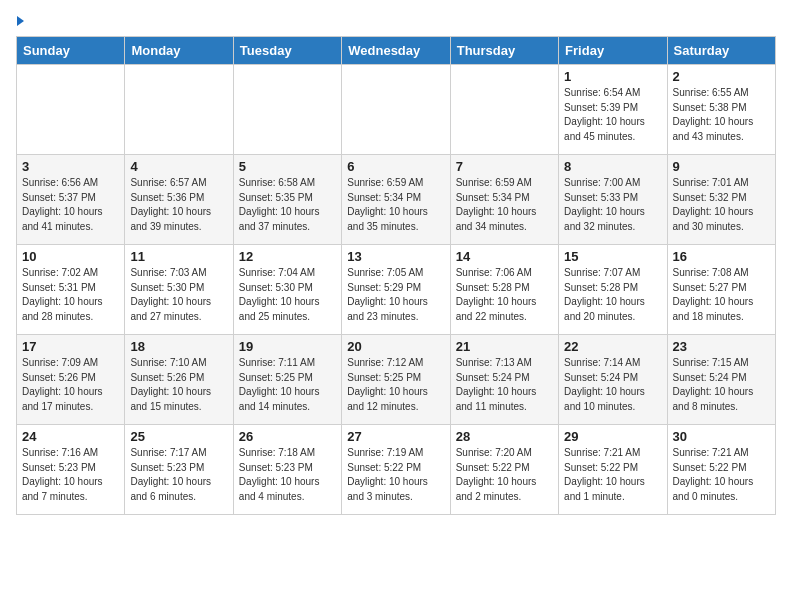 This screenshot has height=612, width=792. I want to click on calendar-cell: 14Sunrise: 7:06 AM Sunset: 5:28 PM Dayli…, so click(504, 290).